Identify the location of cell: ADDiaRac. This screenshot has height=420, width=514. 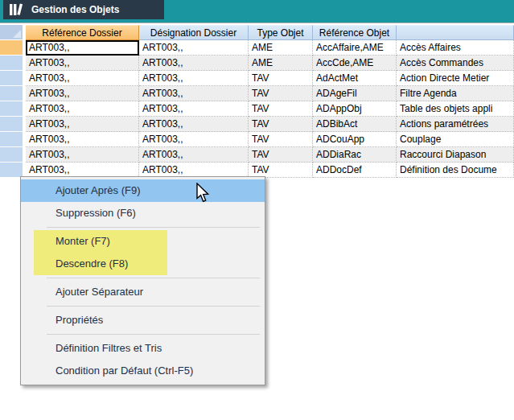
(355, 154).